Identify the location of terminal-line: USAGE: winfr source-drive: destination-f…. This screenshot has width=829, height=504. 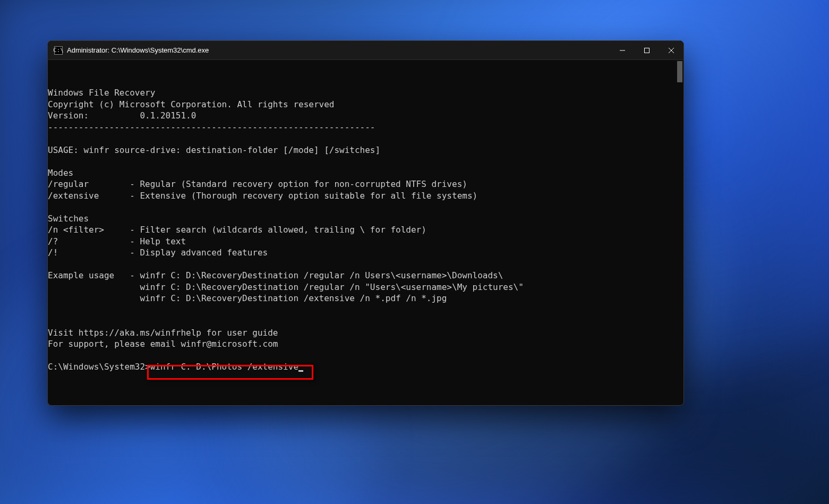
(365, 150).